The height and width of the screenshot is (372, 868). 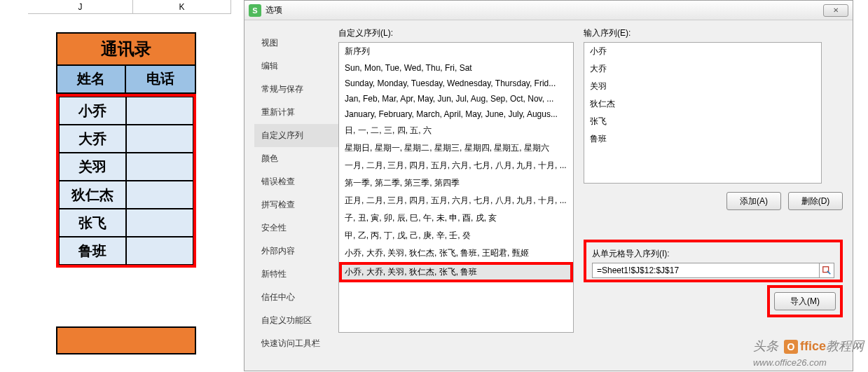 I want to click on input-seq-label: 输入序列(E):, so click(x=713, y=34).